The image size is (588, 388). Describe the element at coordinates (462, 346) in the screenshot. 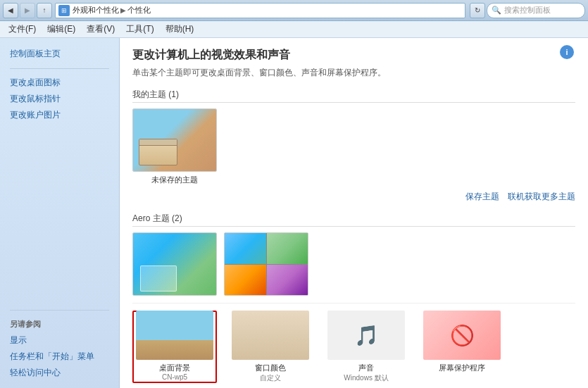

I see `screensaver-control: 🚫 屏幕保护程序` at that location.